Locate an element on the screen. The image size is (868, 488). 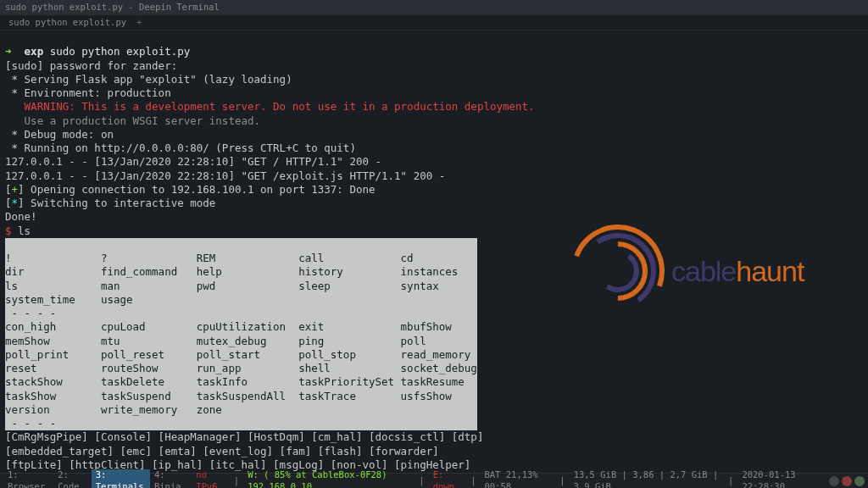
ls-row: reset routeShow run_app shell socket_deb… is located at coordinates (241, 368).